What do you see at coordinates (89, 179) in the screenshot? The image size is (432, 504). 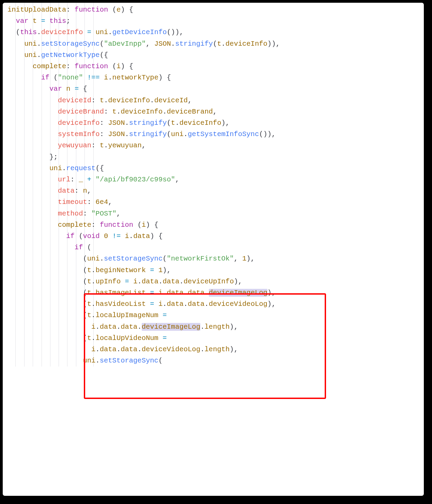 I see `token-op: +` at bounding box center [89, 179].